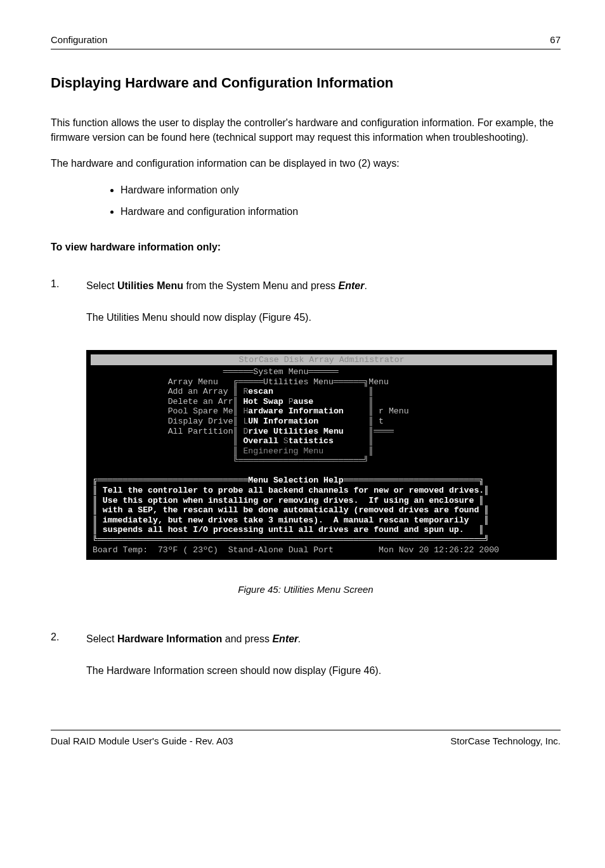  Describe the element at coordinates (306, 738) in the screenshot. I see `page-footer: Dual RAID Module User's Guide - Rev. A03…` at that location.